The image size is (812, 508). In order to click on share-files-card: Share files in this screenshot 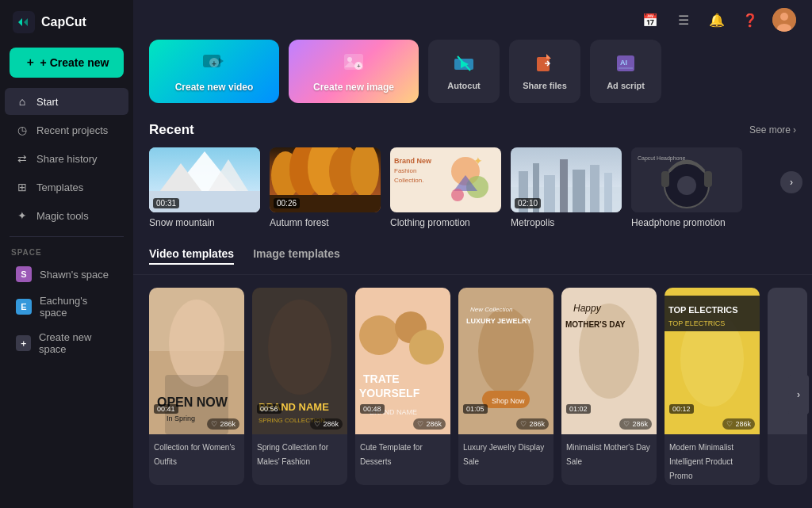, I will do `click(545, 71)`.